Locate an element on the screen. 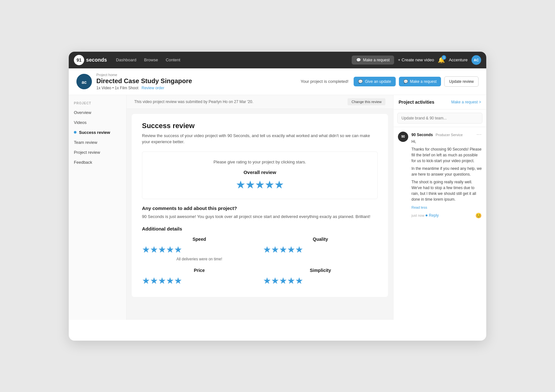 The height and width of the screenshot is (392, 555). message-sender-line: 90 Seconds Producer Service is located at coordinates (437, 135).